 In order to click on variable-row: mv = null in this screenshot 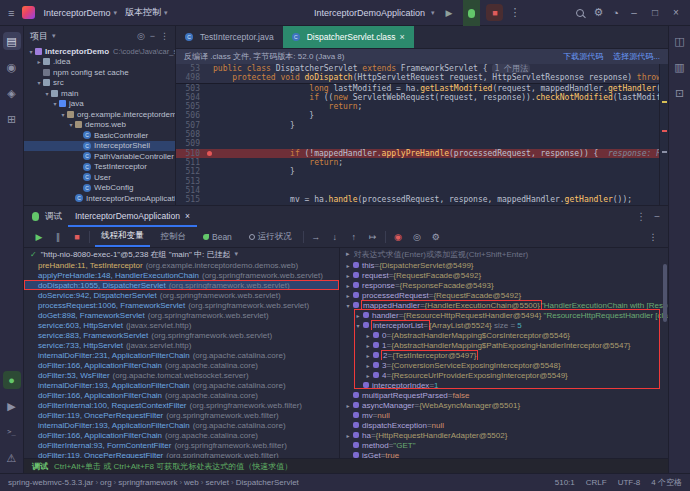, I will do `click(504, 415)`.